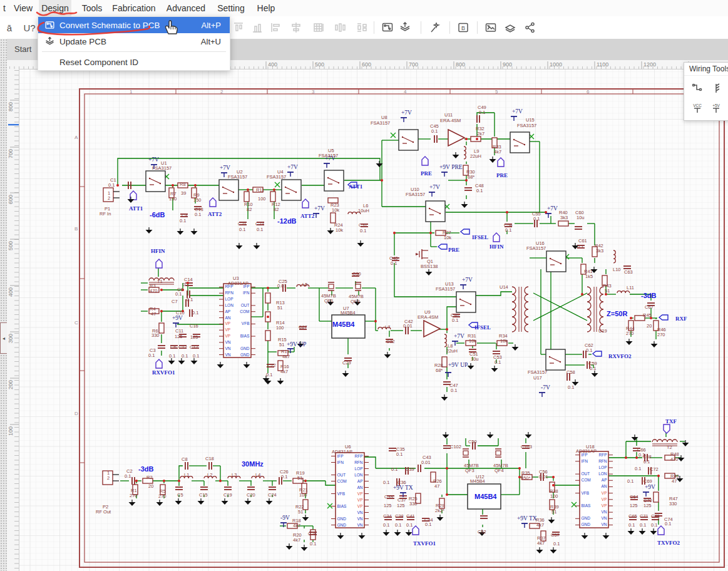 The height and width of the screenshot is (571, 728). What do you see at coordinates (469, 471) in the screenshot?
I see `schematic-label: QF3` at bounding box center [469, 471].